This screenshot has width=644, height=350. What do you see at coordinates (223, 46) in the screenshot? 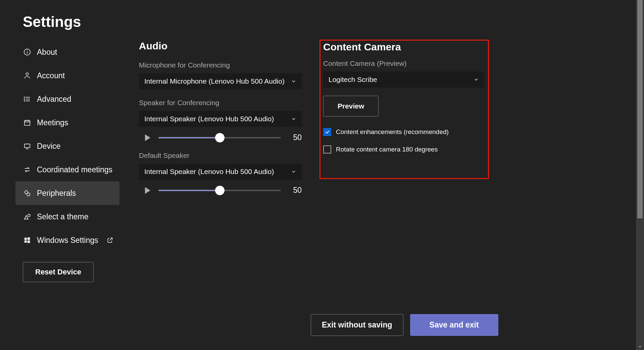
I see `audio-heading: Audio` at bounding box center [223, 46].